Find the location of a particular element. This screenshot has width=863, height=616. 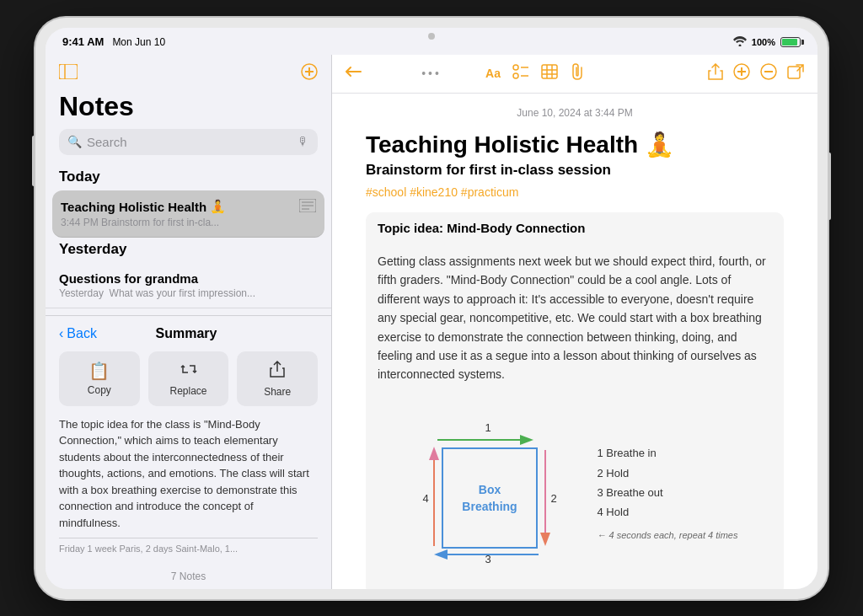

note-body-paragraph: Getting class assignments next week but … is located at coordinates (575, 322).